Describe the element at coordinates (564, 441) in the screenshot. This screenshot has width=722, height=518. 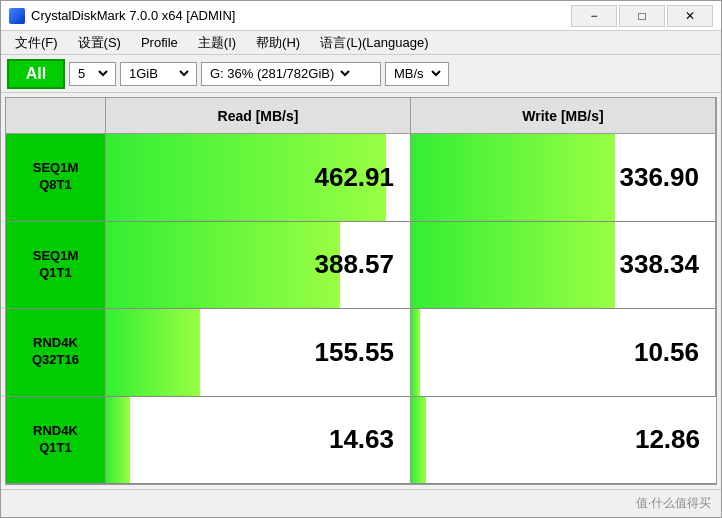
I see `write-cell-3: 12.86` at that location.